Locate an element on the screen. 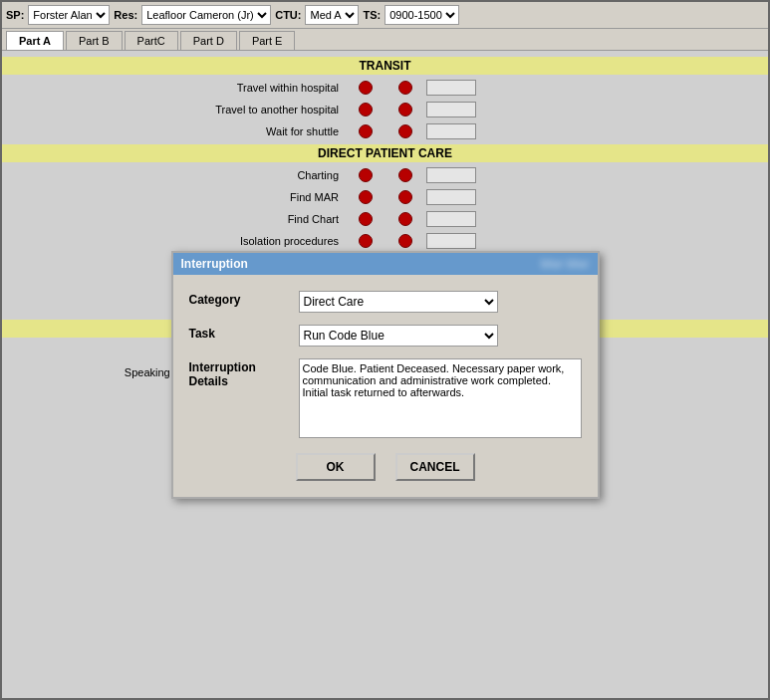 This screenshot has height=700, width=770. ts-label: TS: is located at coordinates (372, 15).